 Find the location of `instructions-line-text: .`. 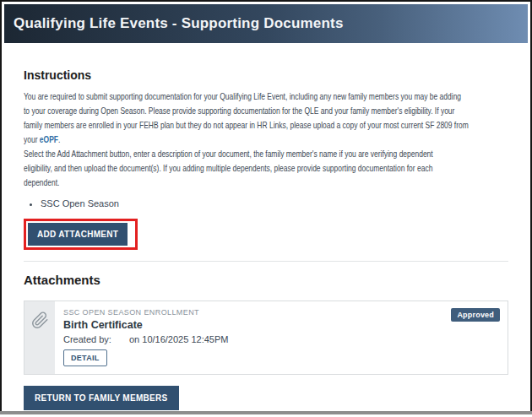

instructions-line-text: . is located at coordinates (59, 139).